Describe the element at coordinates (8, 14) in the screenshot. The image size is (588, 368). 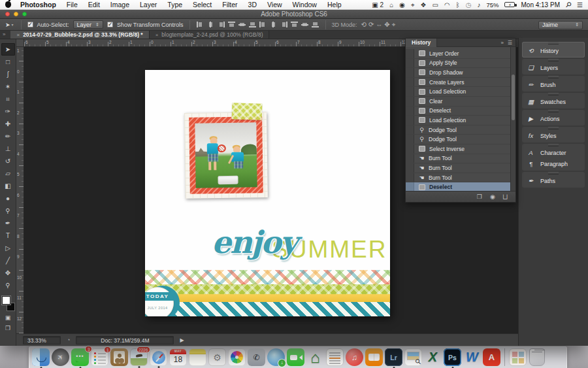
I see `close-window-button` at that location.